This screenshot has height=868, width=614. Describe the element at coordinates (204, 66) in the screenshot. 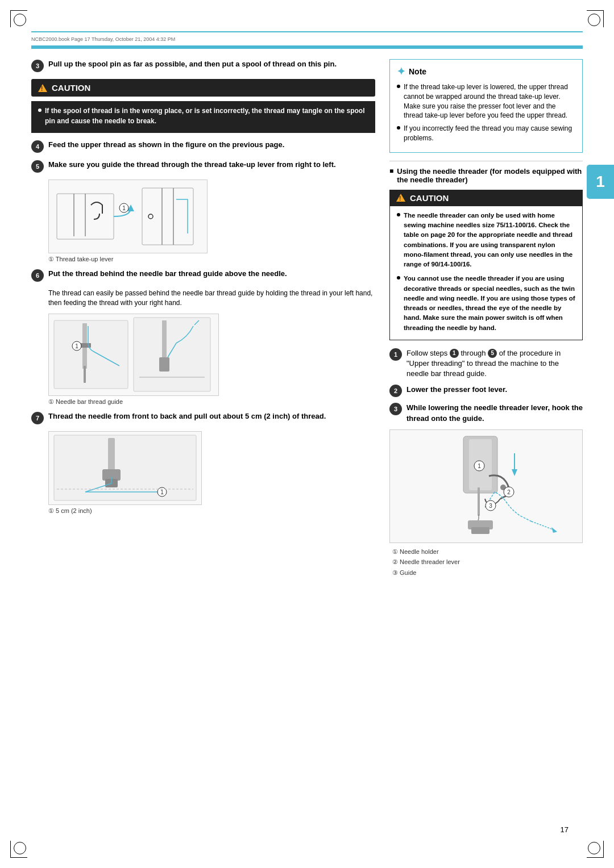

I see `step-3: 3 Pull up the spool pin as far as possib…` at that location.